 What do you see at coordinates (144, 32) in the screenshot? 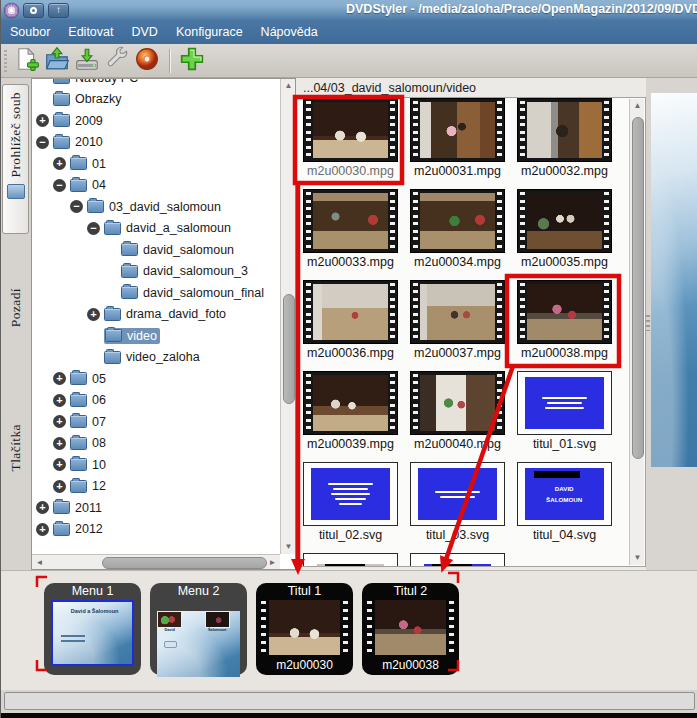
I see `menu-dvd: DVD` at bounding box center [144, 32].